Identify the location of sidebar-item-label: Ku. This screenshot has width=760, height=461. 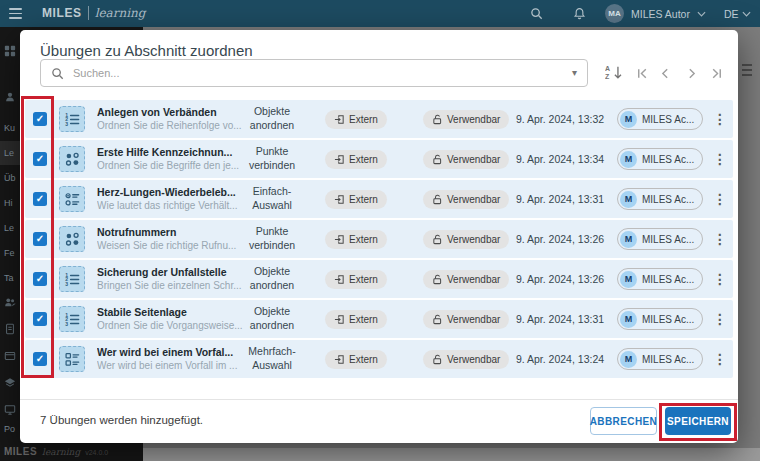
(10, 128).